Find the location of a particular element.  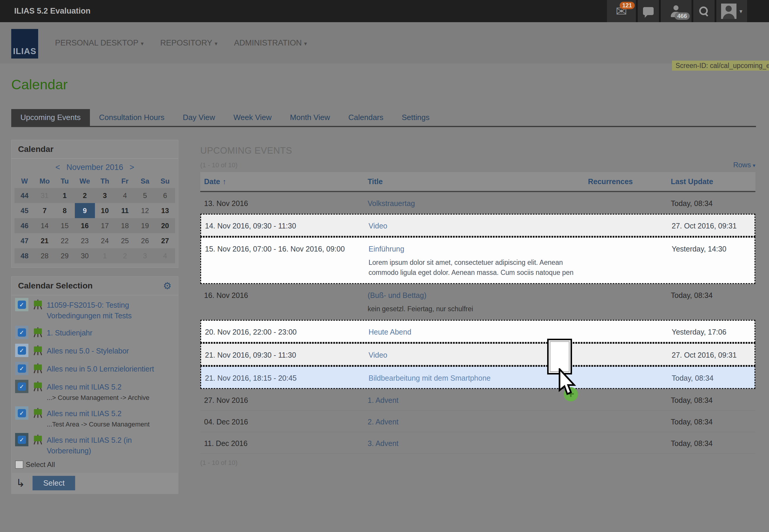

day-cell-selected: 9 is located at coordinates (85, 211).